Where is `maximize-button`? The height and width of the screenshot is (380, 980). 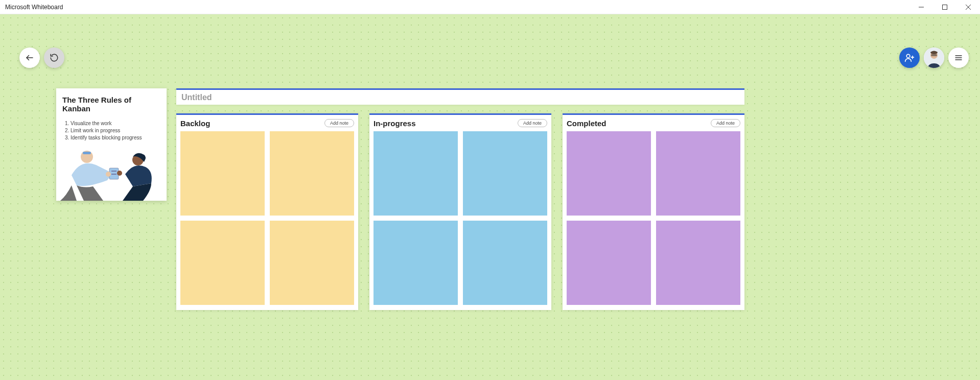 maximize-button is located at coordinates (945, 7).